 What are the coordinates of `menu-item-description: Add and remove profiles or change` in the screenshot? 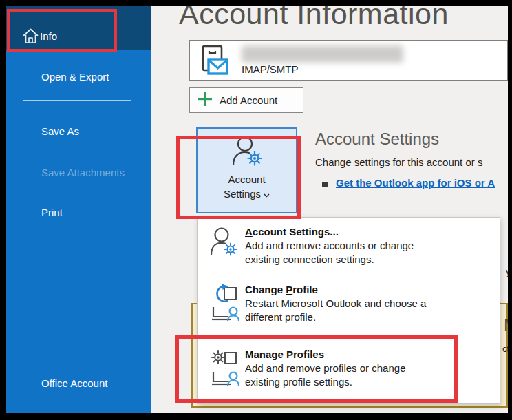 It's located at (325, 368).